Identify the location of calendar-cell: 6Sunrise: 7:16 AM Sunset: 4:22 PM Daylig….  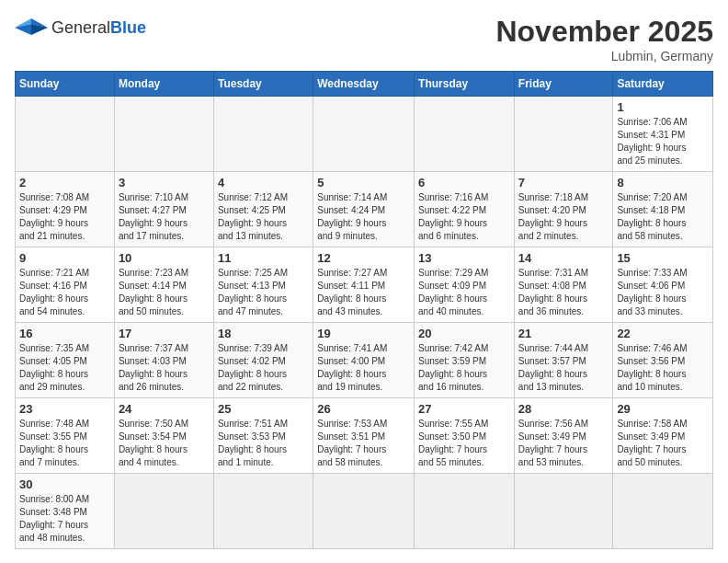
(465, 210).